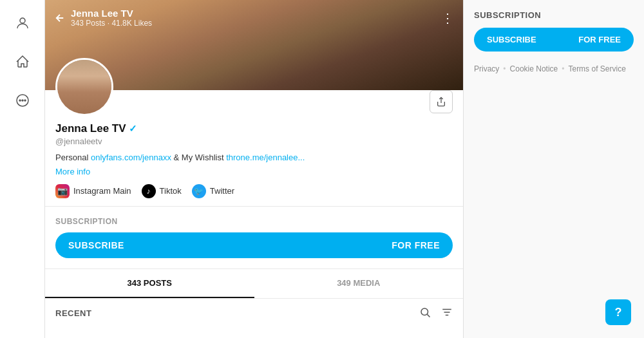 The width and height of the screenshot is (644, 338). Describe the element at coordinates (103, 18) in the screenshot. I see `back-button: Jenna Lee TV 343 Posts · 41.8K Likes` at that location.